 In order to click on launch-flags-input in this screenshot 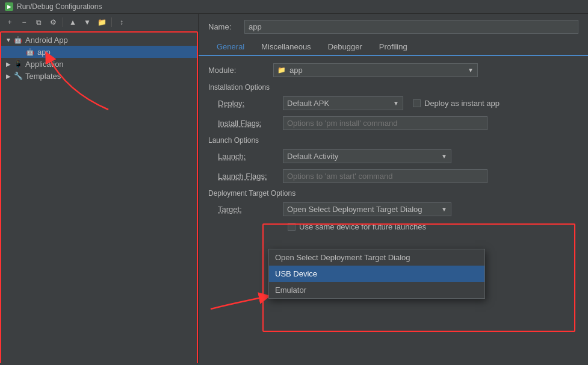, I will do `click(385, 176)`.